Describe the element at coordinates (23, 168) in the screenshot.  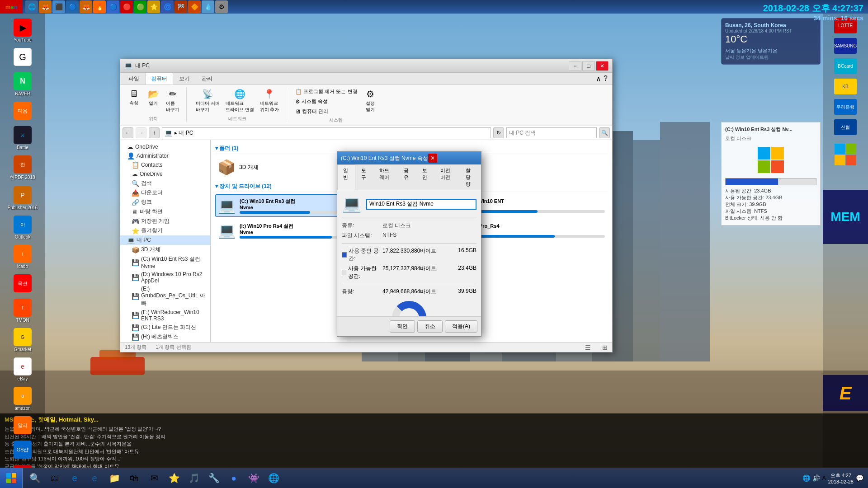
I see `sidebar-item-hanpdf: 한 한PDF 2018` at that location.